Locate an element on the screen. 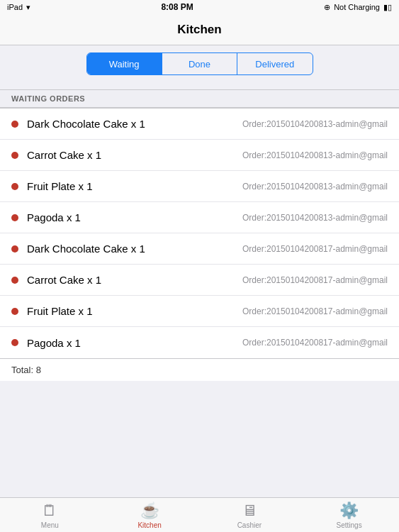  settings-icon: ⚙️ is located at coordinates (349, 511).